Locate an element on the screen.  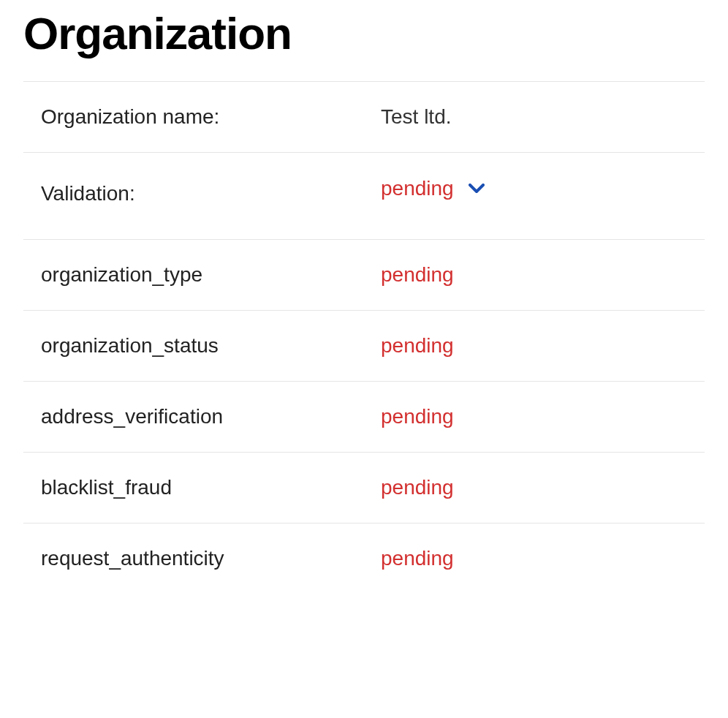
validation-label: Validation: is located at coordinates (211, 194).